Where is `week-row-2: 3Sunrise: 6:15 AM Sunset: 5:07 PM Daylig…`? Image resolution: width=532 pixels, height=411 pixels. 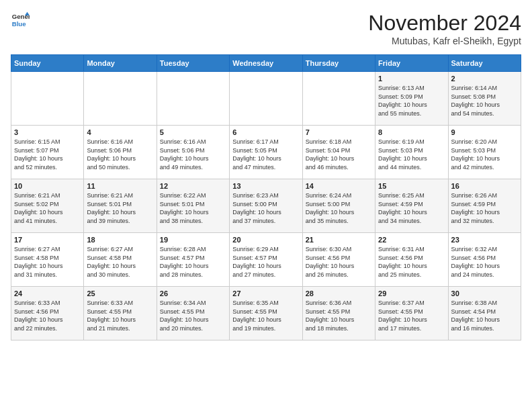 week-row-2: 3Sunrise: 6:15 AM Sunset: 5:07 PM Daylig… is located at coordinates (266, 152).